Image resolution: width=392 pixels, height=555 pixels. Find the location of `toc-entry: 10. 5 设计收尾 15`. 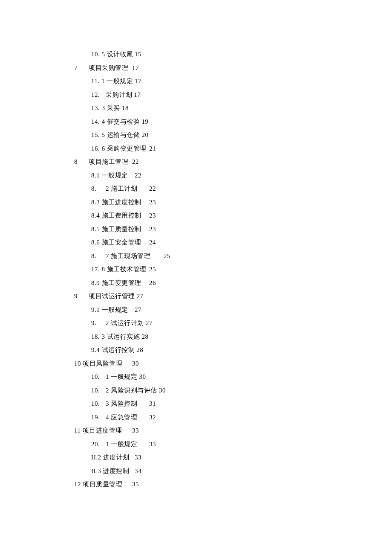

toc-entry: 10. 5 设计收尾 15 is located at coordinates (193, 55).